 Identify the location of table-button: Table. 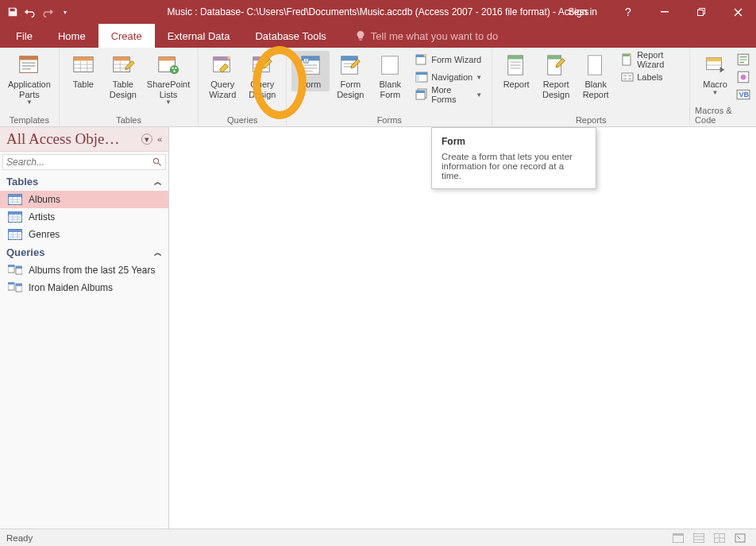
(83, 72).